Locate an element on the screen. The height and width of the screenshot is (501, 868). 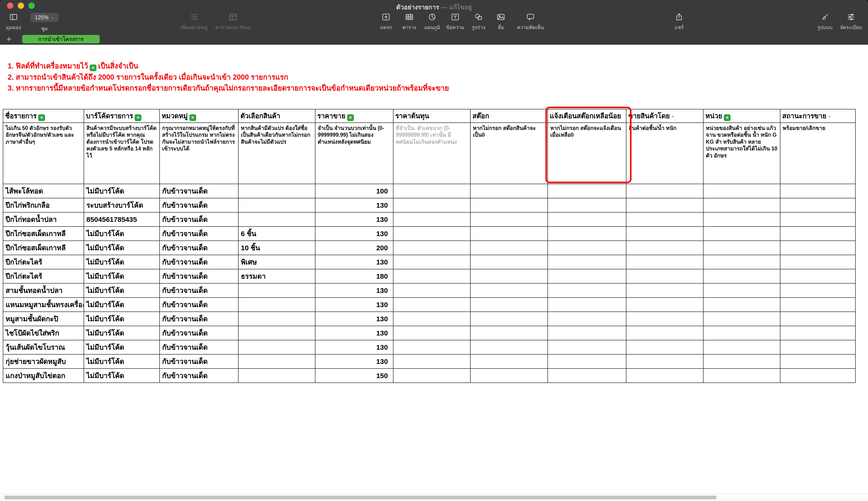
column-description-1: ไม่เกิน 50 ตัวอักษร รองรับตัวอักษรจีน/ตั… is located at coordinates (43, 153).